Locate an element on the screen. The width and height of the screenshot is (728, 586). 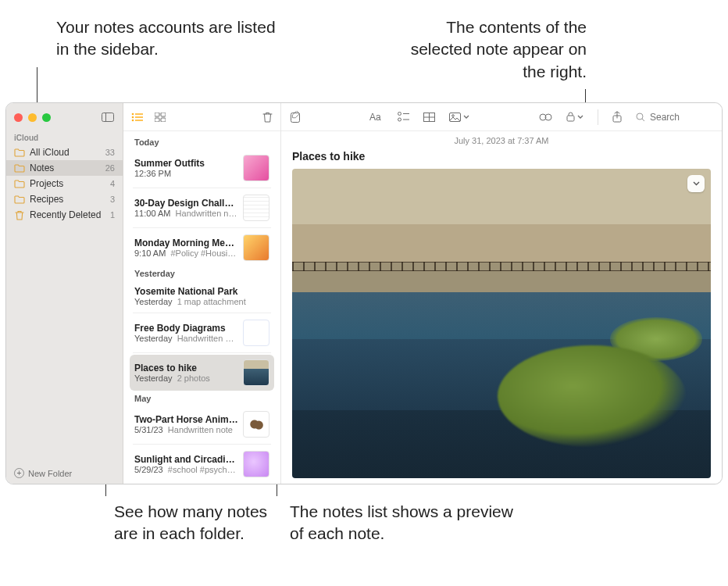
callout-top-right: The contents of the selected note appear… is located at coordinates (489, 50).